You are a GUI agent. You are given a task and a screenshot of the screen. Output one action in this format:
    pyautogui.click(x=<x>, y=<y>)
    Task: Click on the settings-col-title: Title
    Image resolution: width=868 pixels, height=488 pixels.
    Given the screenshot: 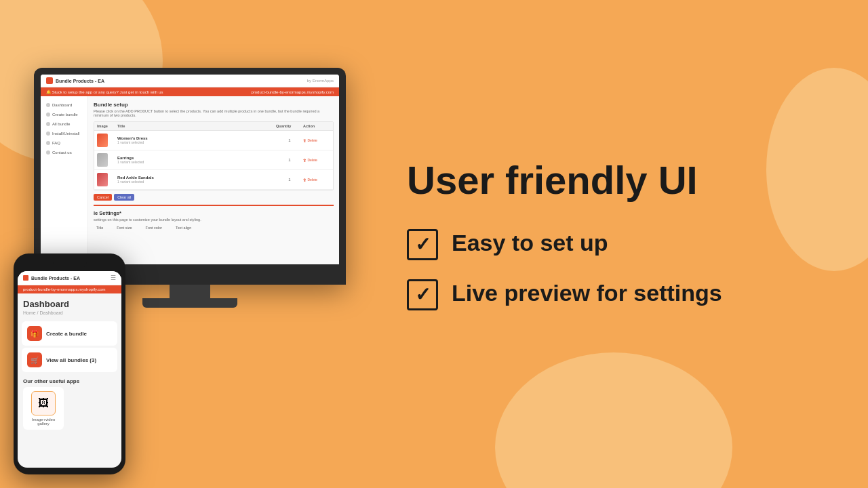 What is the action you would take?
    pyautogui.click(x=100, y=228)
    